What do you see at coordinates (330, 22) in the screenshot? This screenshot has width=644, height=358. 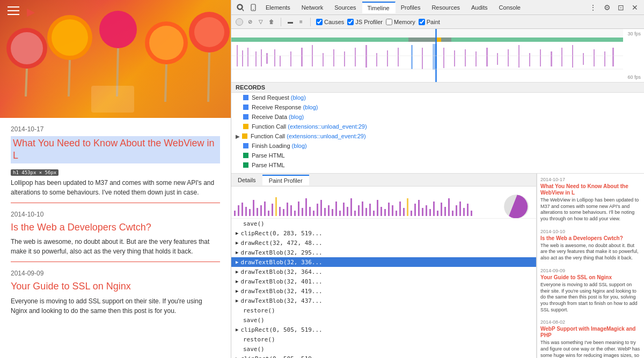 I see `causes-checkbox-label: Causes` at bounding box center [330, 22].